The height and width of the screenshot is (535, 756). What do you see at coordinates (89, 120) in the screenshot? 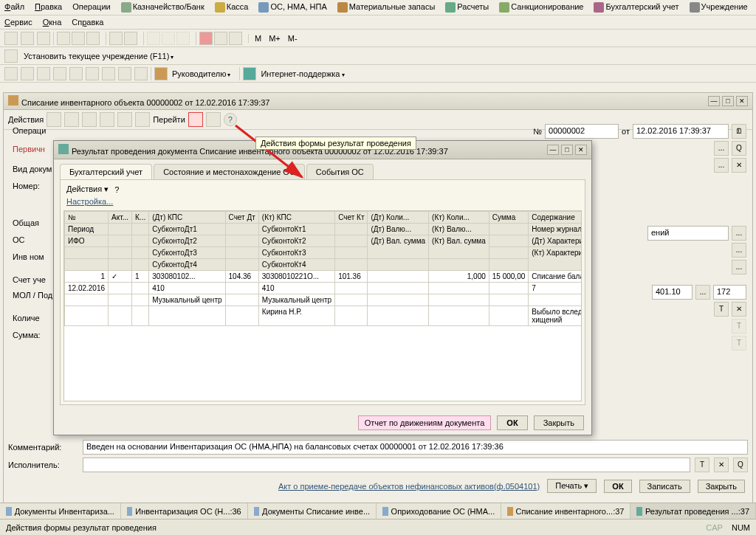
I see `dt-3-icon` at bounding box center [89, 120].